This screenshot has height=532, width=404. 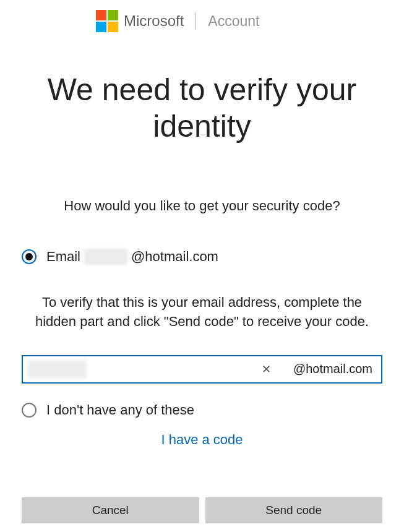 What do you see at coordinates (107, 21) in the screenshot?
I see `microsoft-logo-icon` at bounding box center [107, 21].